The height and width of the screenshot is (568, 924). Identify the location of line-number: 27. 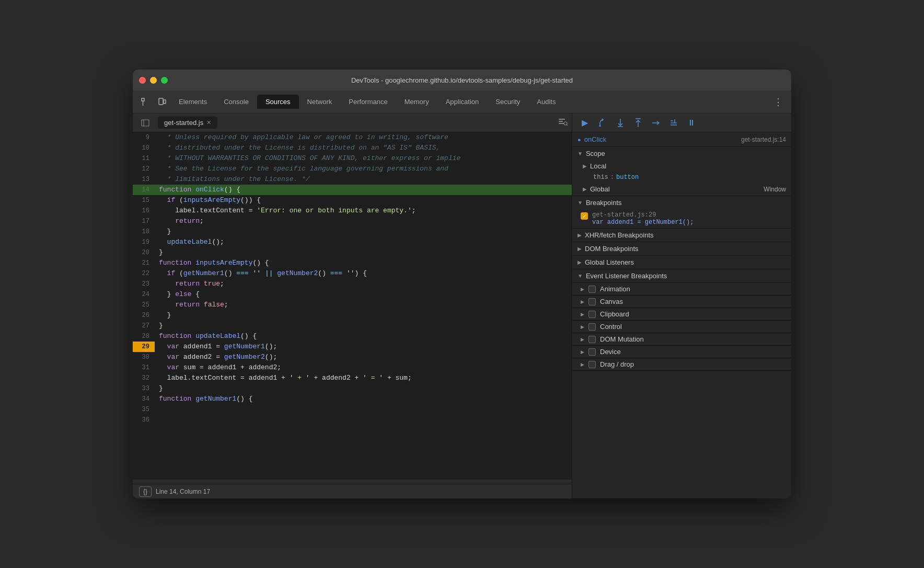
(144, 326).